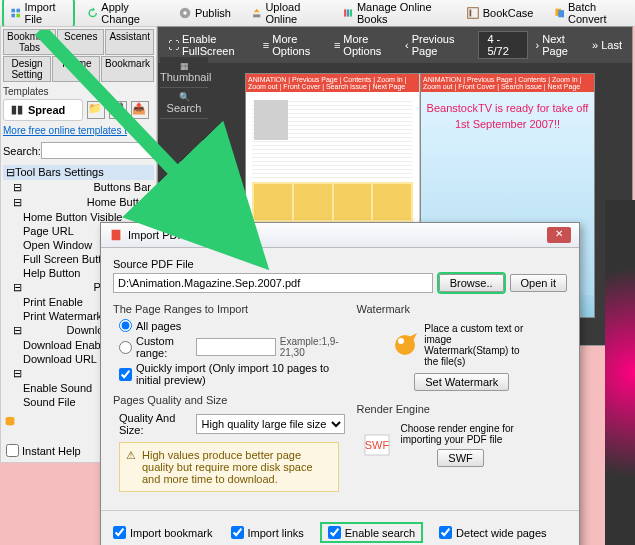 The width and height of the screenshot is (635, 545). What do you see at coordinates (116, 235) in the screenshot?
I see `pdf-icon` at bounding box center [116, 235].